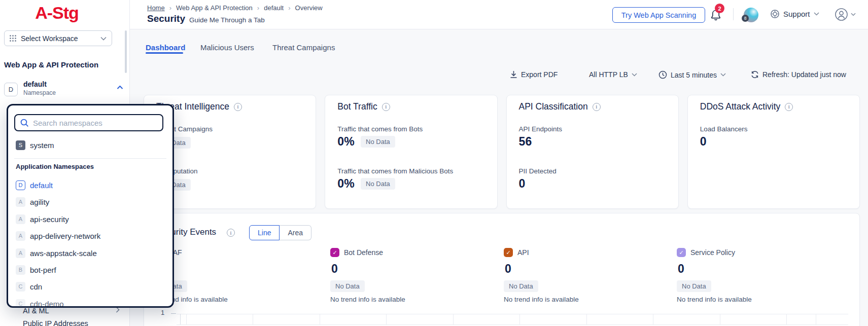  I want to click on namespace-option-agility: A agility, so click(90, 202).